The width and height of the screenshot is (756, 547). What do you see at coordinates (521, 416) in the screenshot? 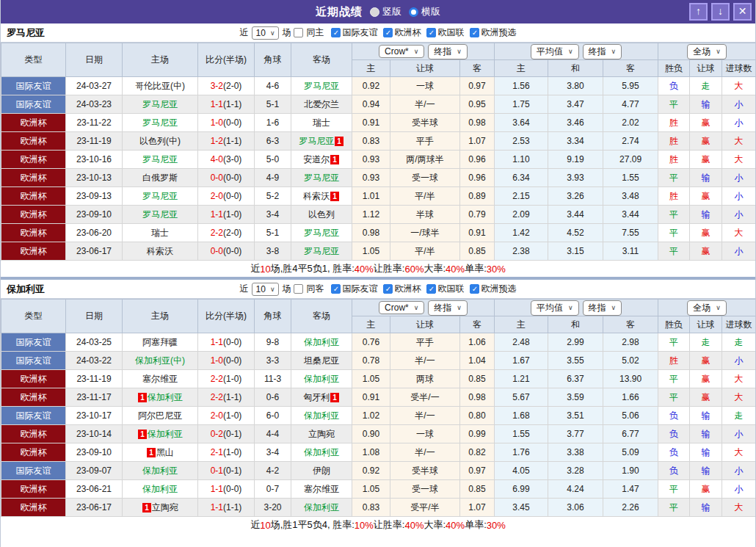
I see `average-odds-cell: 1.68` at bounding box center [521, 416].